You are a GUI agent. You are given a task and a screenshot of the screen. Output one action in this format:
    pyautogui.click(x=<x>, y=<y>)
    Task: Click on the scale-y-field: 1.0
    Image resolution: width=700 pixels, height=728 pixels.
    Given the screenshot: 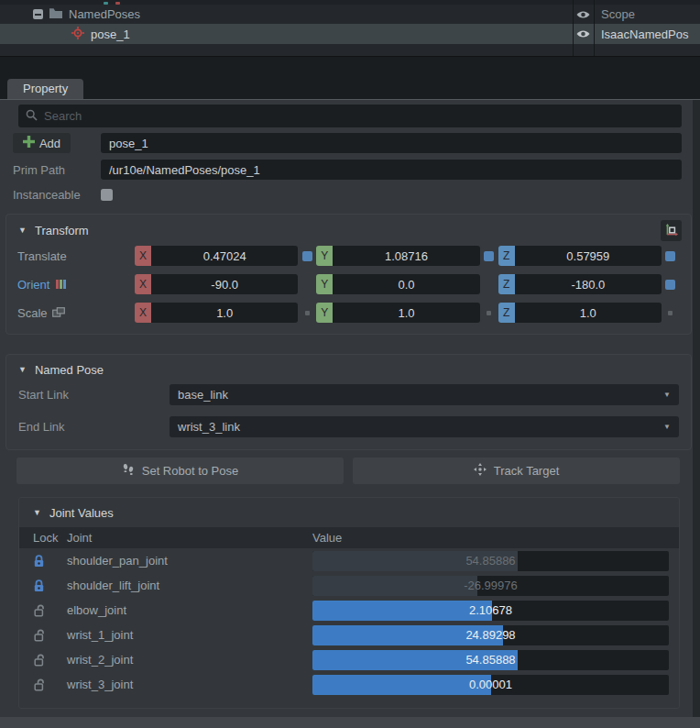 What is the action you would take?
    pyautogui.click(x=406, y=313)
    